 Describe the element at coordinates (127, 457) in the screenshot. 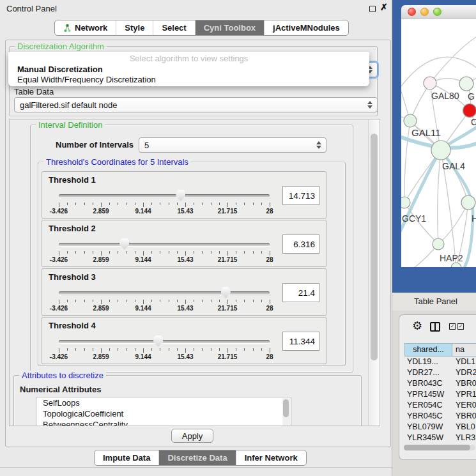

I see `tab-impute-data: Impute Data` at that location.